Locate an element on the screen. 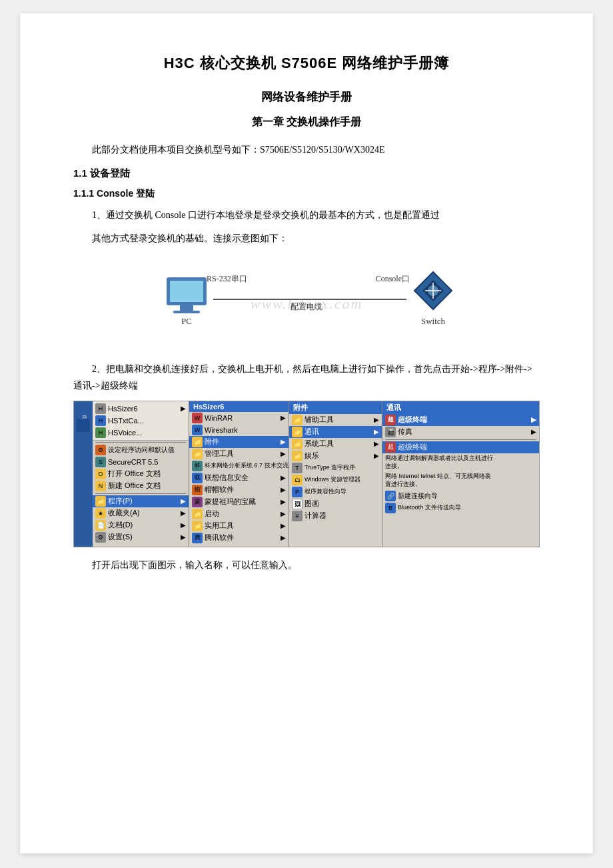 Image resolution: width=613 pixels, height=868 pixels. icon-capsa: 科 is located at coordinates (197, 466).